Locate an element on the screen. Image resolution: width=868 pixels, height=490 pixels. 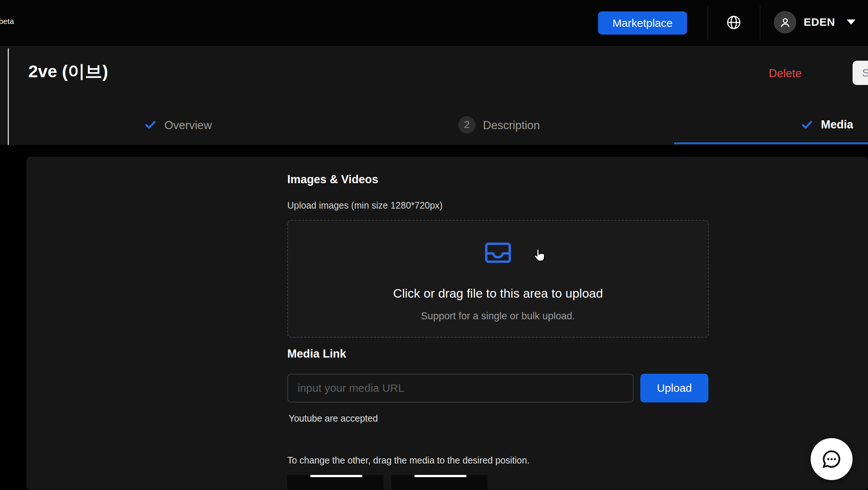
user-icon is located at coordinates (785, 22).